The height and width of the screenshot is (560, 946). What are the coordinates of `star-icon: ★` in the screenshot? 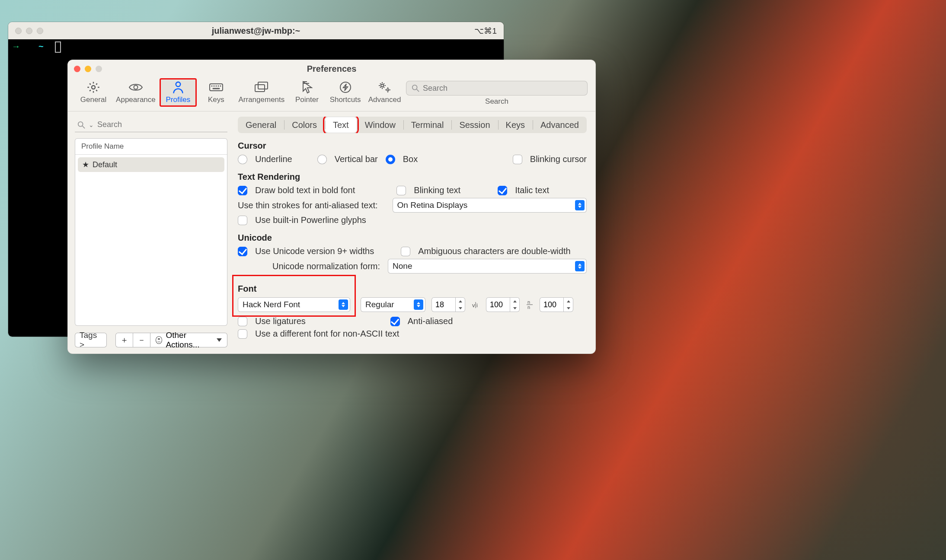 It's located at (86, 165).